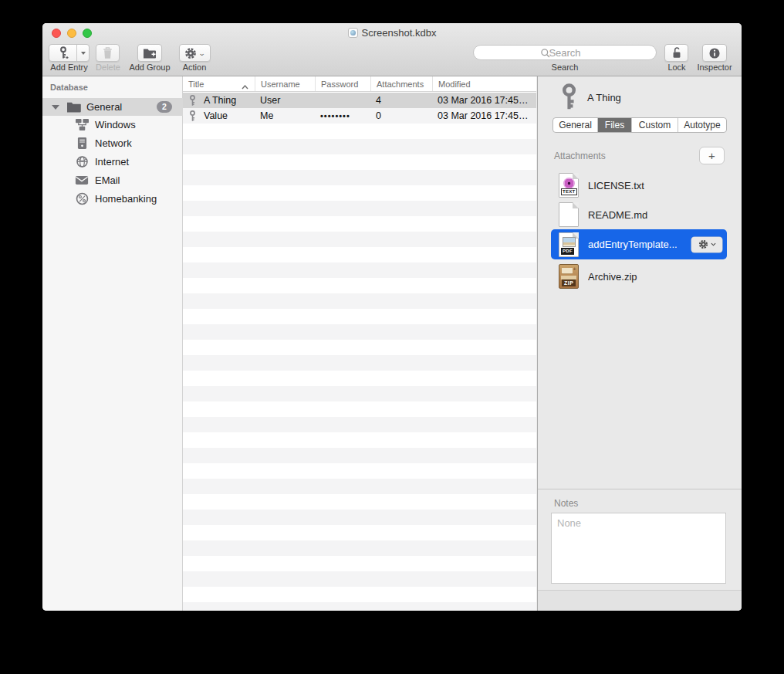  What do you see at coordinates (565, 52) in the screenshot?
I see `search-field` at bounding box center [565, 52].